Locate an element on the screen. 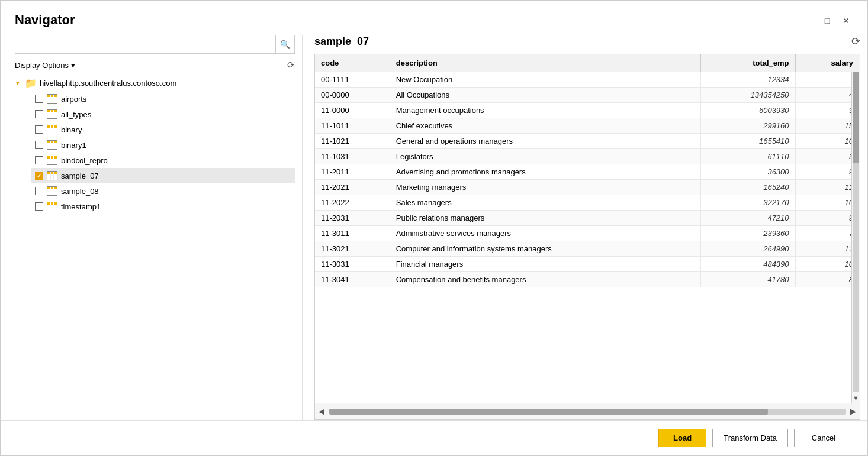  cell-code: 11-1031 is located at coordinates (352, 157).